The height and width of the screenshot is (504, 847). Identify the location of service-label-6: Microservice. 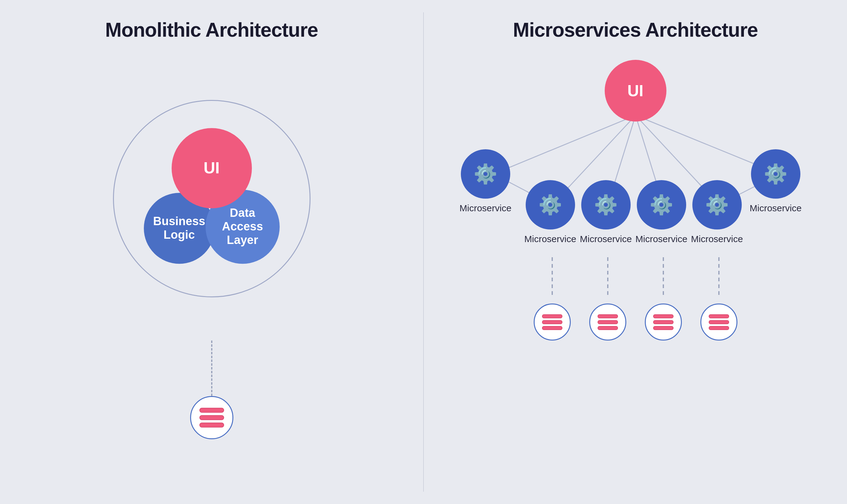
(776, 208).